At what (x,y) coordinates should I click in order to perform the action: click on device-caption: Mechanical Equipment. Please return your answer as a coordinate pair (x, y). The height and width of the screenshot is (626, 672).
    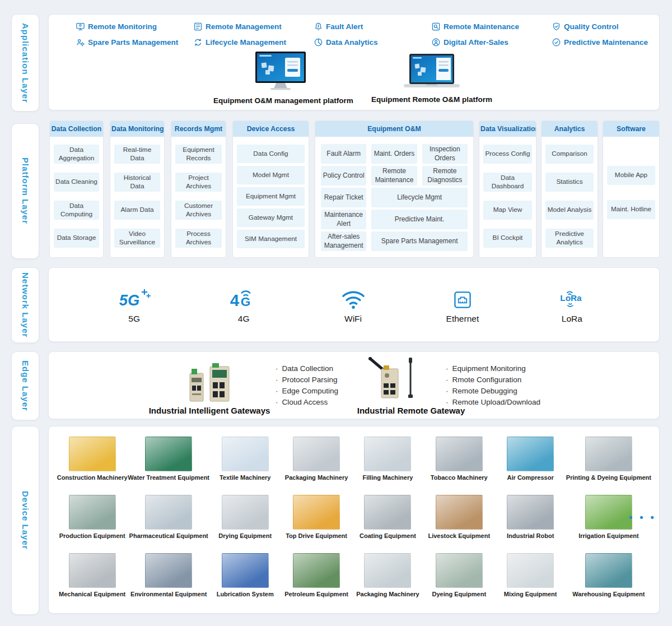
    Looking at the image, I should click on (92, 594).